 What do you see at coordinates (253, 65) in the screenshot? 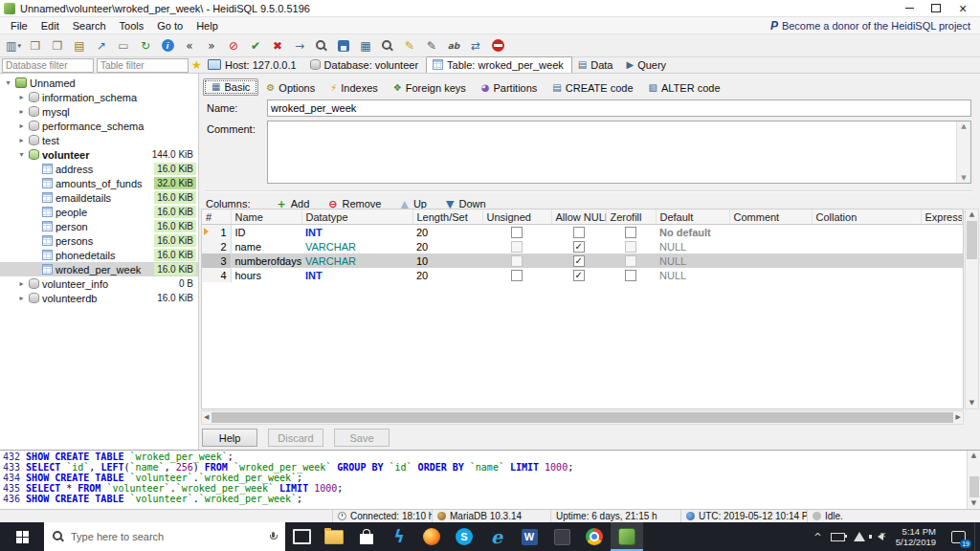
I see `tab-host-127-0-0-1: Host: 127.0.0.1` at bounding box center [253, 65].